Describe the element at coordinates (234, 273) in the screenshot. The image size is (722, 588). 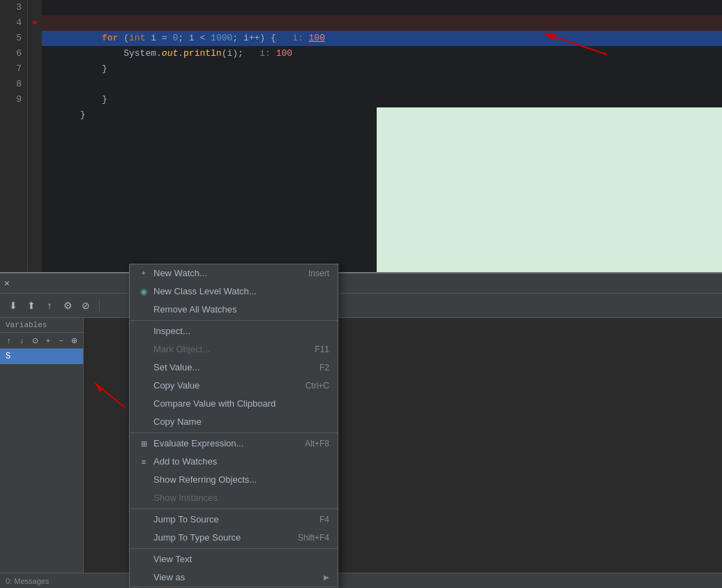
I see `menu-item-new-watch: + New Watch... Insert` at that location.